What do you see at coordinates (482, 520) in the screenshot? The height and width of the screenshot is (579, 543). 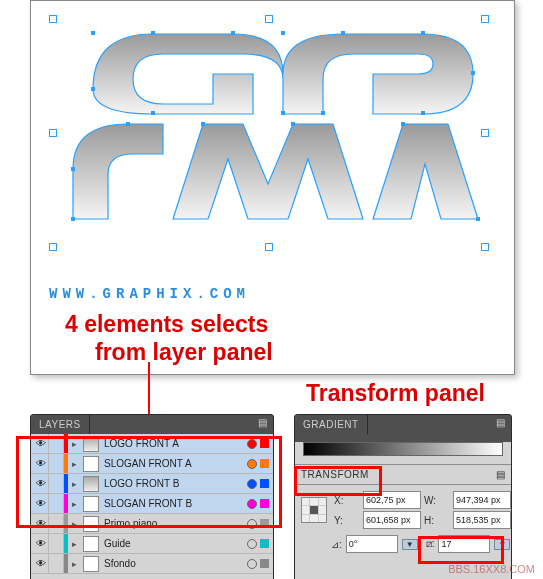 I see `h-input` at bounding box center [482, 520].